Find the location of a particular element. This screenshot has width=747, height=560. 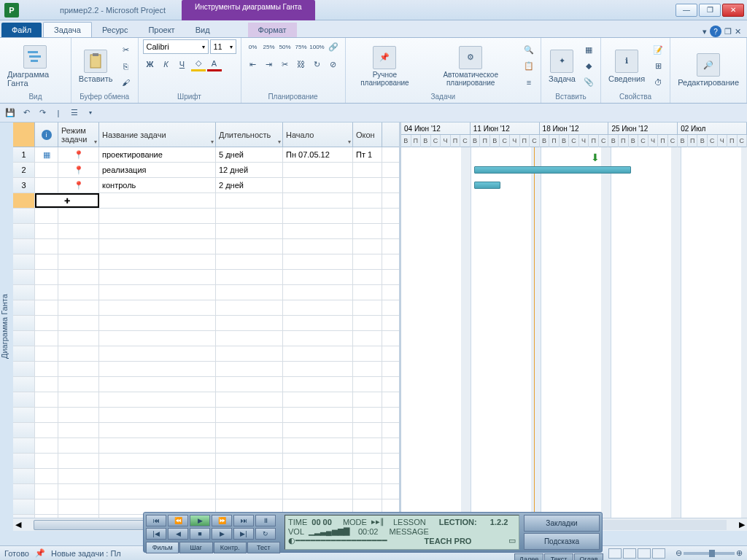

media-fwd-button: ▶ is located at coordinates (222, 534).